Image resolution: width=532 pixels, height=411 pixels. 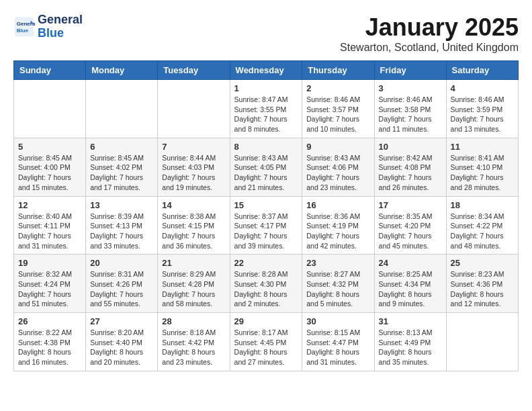 I want to click on calendar-header-row: SundayMondayTuesdayWednesdayThursdayFrid…, so click(x=266, y=71).